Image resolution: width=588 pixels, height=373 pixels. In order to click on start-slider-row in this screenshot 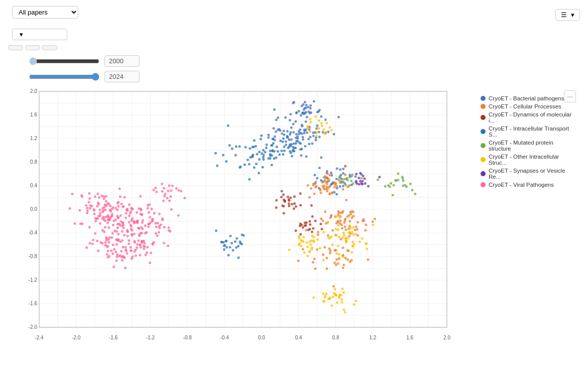, I will do `click(294, 61)`.